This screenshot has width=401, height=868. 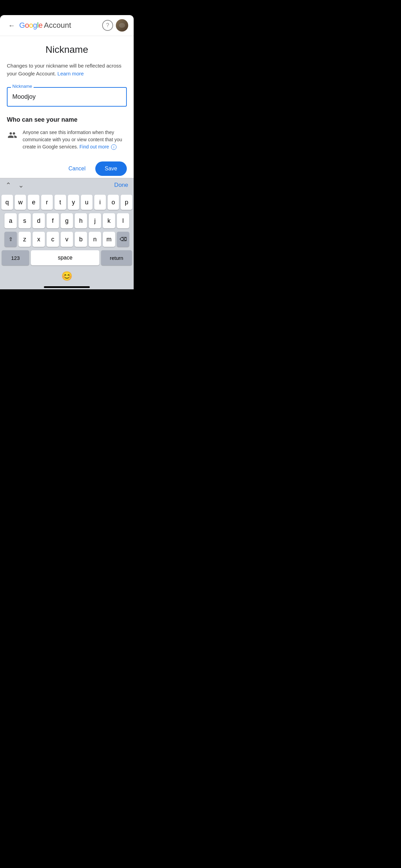 I want to click on key-r: r, so click(x=47, y=202).